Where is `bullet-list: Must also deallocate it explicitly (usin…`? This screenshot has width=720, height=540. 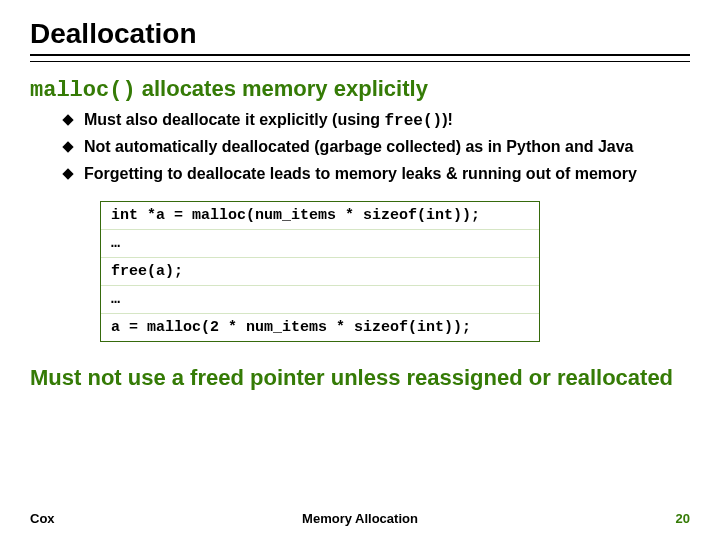
bullet-list: Must also deallocate it explicitly (usin… is located at coordinates (360, 147).